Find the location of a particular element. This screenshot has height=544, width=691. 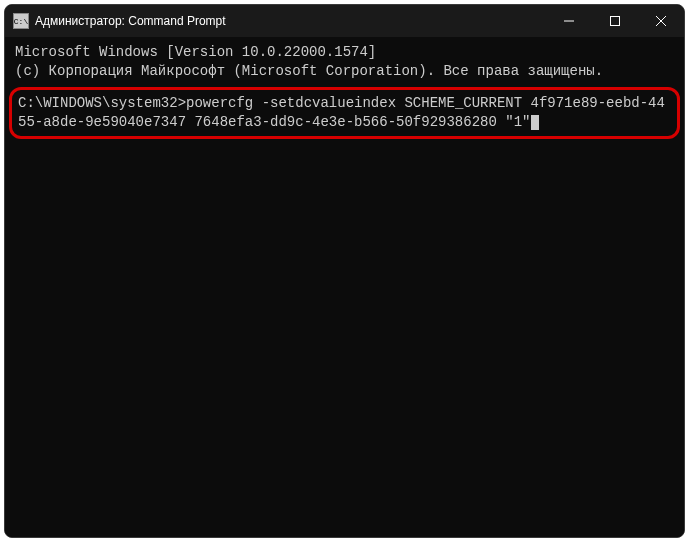

maximize-icon is located at coordinates (615, 21).